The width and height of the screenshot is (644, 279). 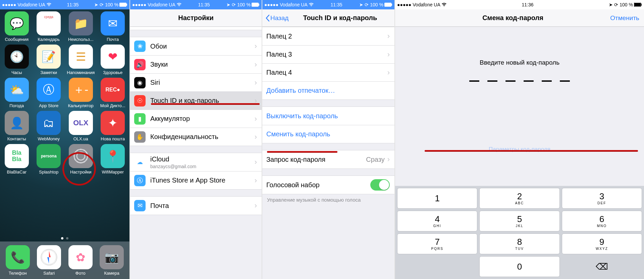 What do you see at coordinates (602, 226) in the screenshot?
I see `key-letters: MNO` at bounding box center [602, 226].